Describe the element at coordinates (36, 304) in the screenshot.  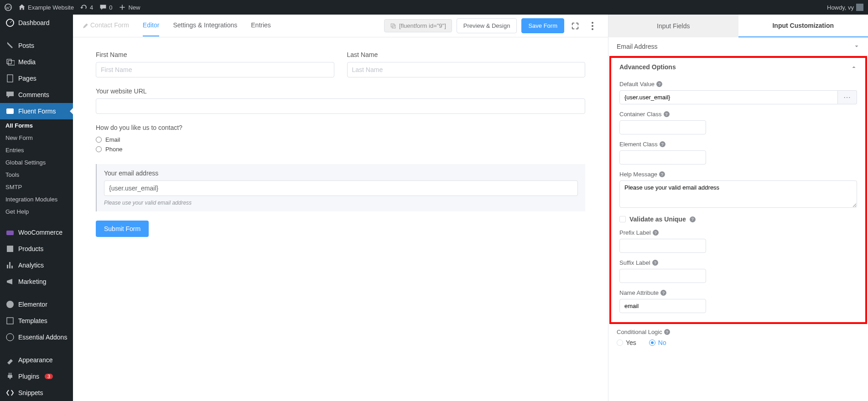
I see `sidebar-elementor: Elementor` at that location.